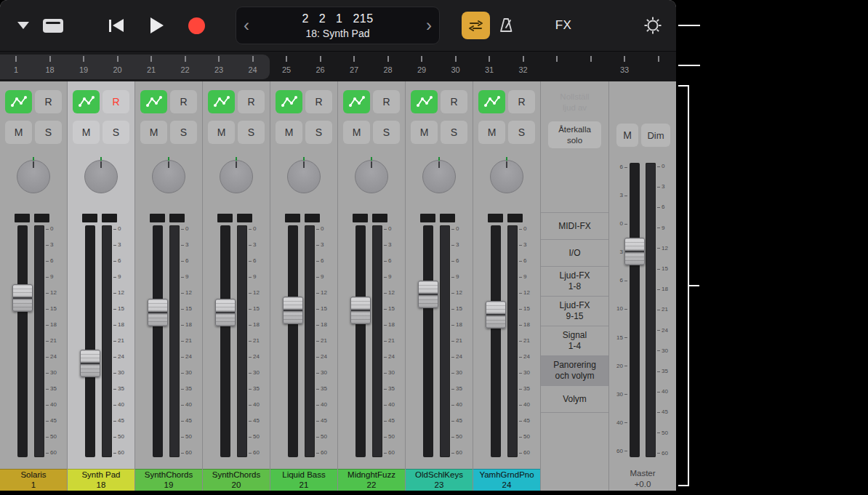 The height and width of the screenshot is (495, 868). Describe the element at coordinates (33, 480) in the screenshot. I see `track-label: Solaris 1` at that location.